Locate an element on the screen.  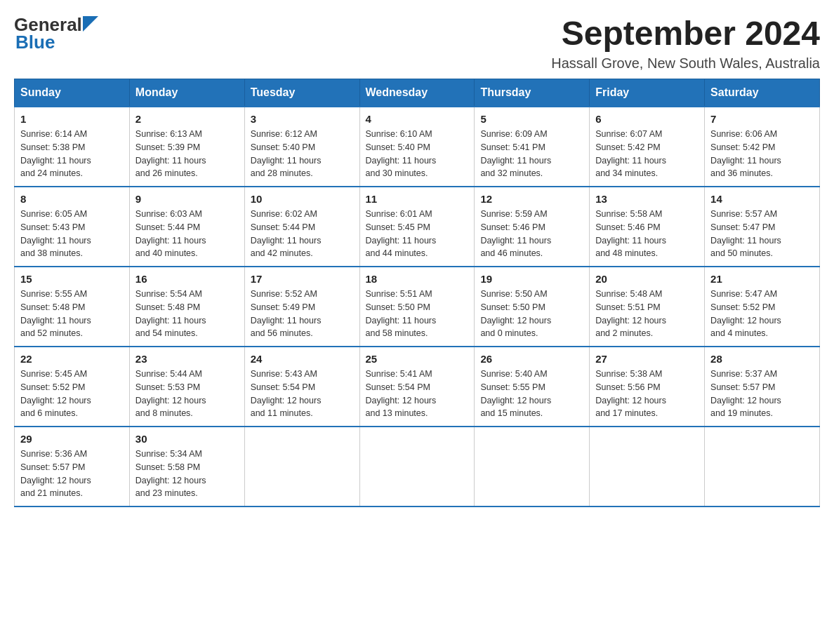
day-info: Sunrise: 6:14 AM Sunset: 5:38 PM Dayligh… is located at coordinates (72, 154).